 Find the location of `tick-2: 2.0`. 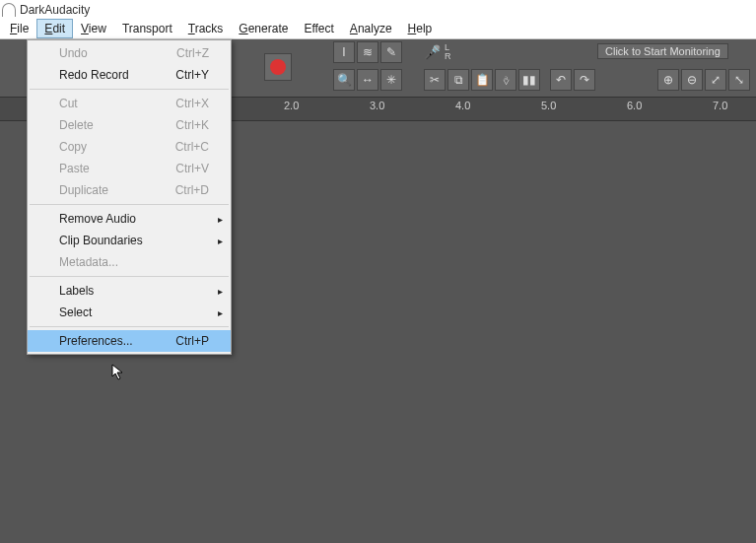

tick-2: 2.0 is located at coordinates (292, 105).